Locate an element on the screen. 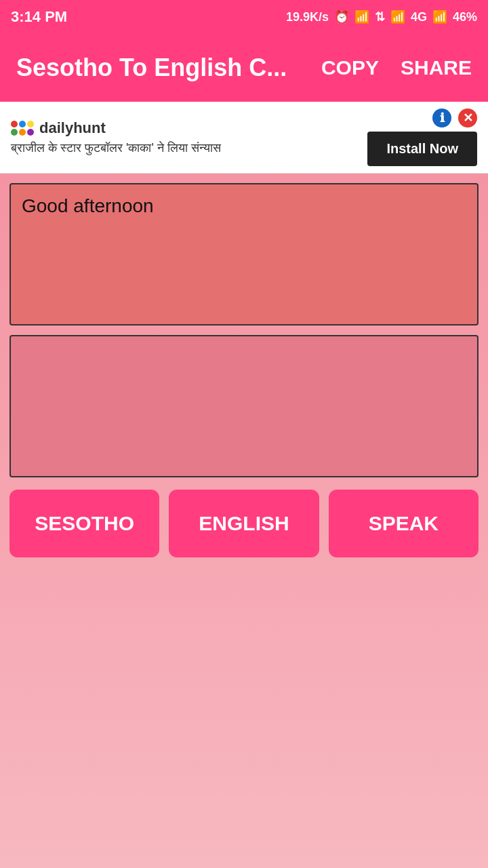  alarm-icon: ⏰ is located at coordinates (342, 17).